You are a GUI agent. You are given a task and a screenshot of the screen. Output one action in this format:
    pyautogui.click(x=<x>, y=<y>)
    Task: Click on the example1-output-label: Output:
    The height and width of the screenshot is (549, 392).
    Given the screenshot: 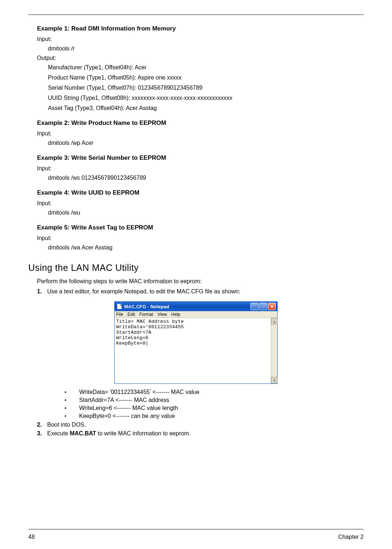 What is the action you would take?
    pyautogui.click(x=200, y=58)
    